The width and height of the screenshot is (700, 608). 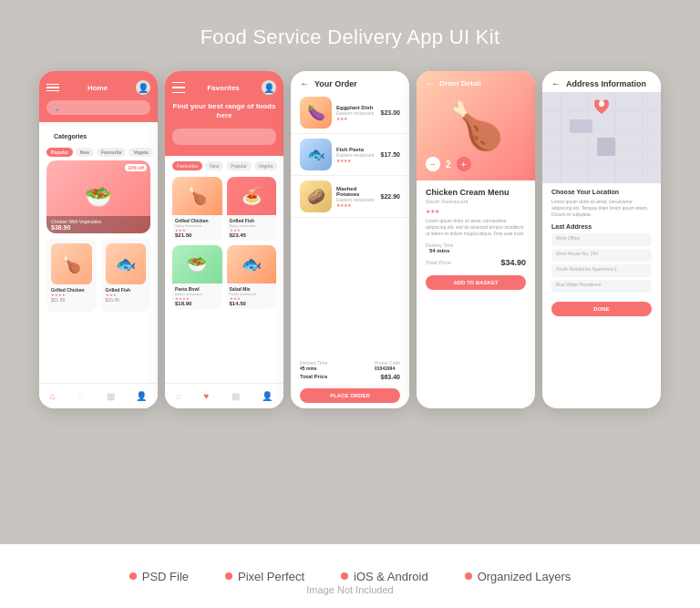 I want to click on phone4-back: ←, so click(x=430, y=84).